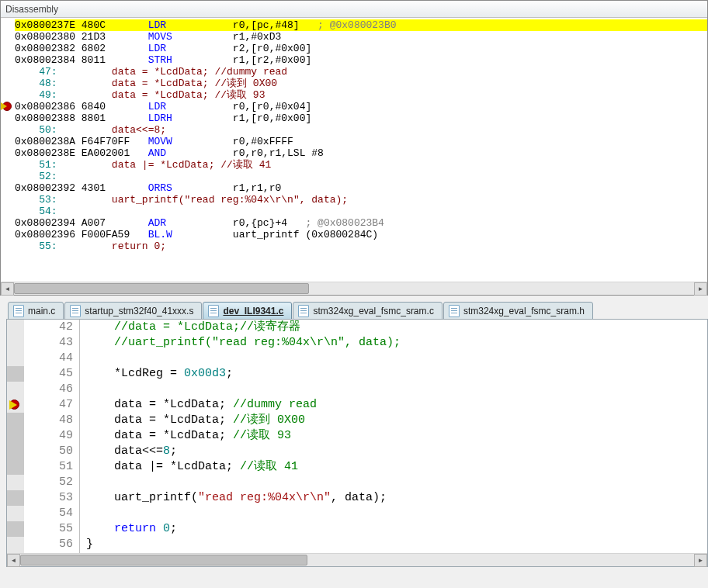  I want to click on disasm-source-line: 48: data = *LcdData; //读到 0X00, so click(354, 84).